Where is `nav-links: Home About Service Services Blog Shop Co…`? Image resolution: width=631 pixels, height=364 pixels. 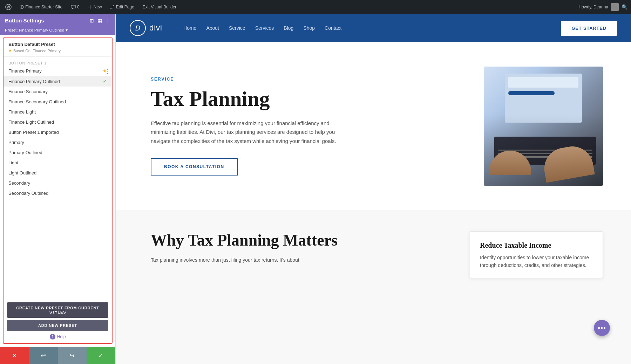
nav-links: Home About Service Services Blog Shop Co… is located at coordinates (372, 28).